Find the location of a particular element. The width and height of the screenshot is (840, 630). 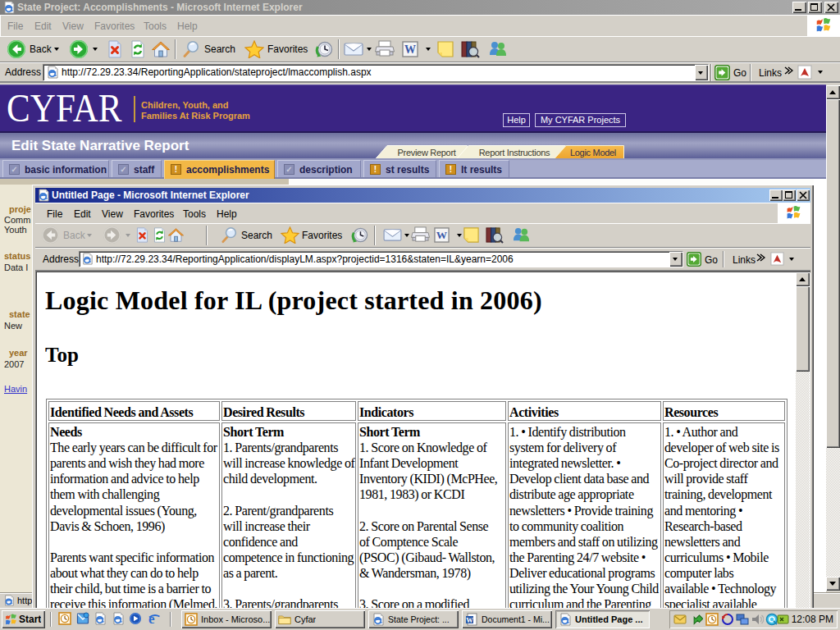

svg-text: Preview Report is located at coordinates (427, 153).